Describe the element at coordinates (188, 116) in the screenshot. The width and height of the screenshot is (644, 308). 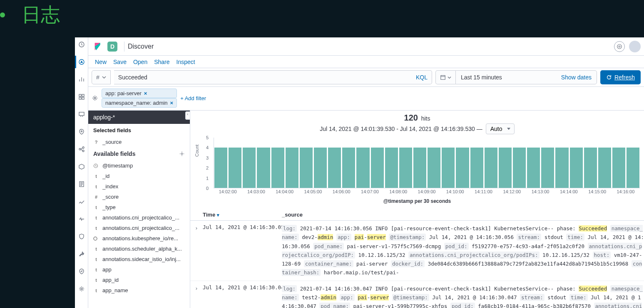
I see `collapse-panel-button: ‹` at that location.